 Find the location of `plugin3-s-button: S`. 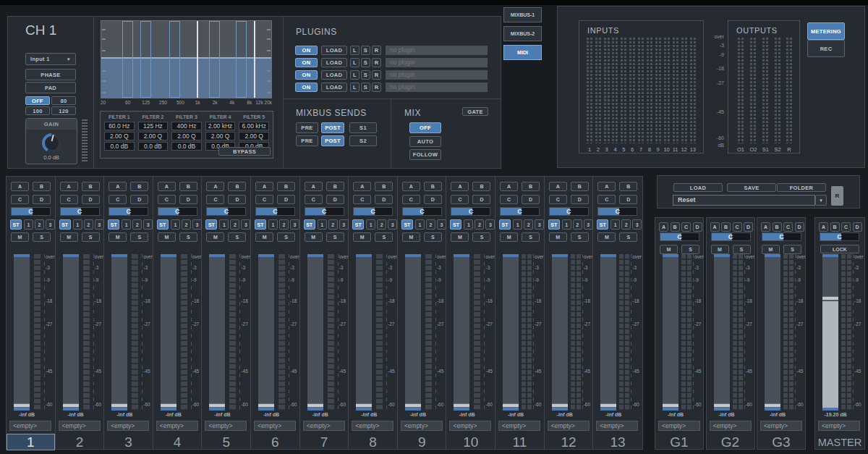

plugin3-s-button: S is located at coordinates (366, 75).